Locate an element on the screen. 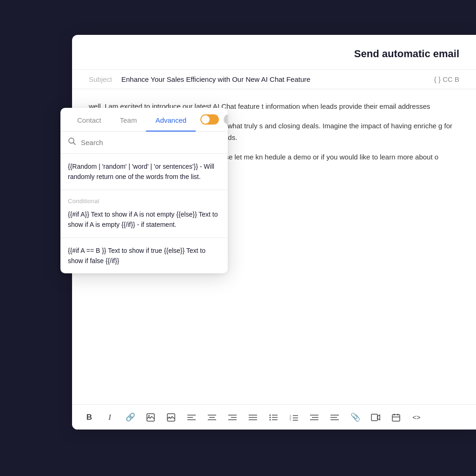 The width and height of the screenshot is (476, 476). subject-value: Enhance Your Sales Efficiency with Our N… is located at coordinates (275, 79).